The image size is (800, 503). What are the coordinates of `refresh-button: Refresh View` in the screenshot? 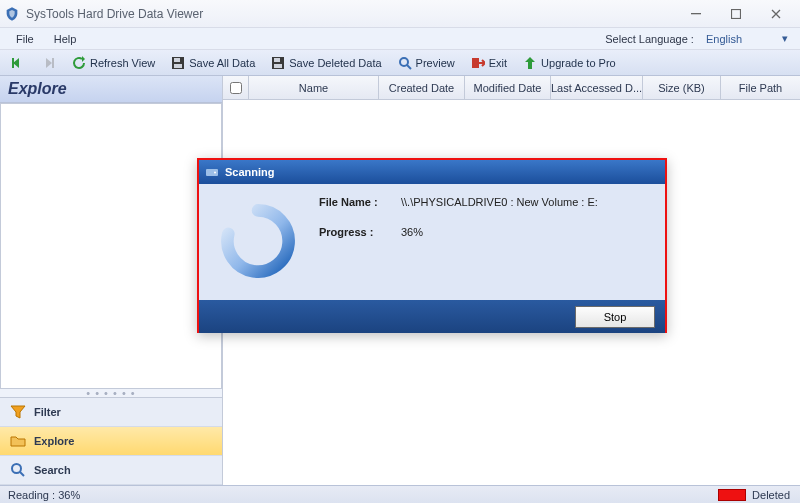 It's located at (114, 63).